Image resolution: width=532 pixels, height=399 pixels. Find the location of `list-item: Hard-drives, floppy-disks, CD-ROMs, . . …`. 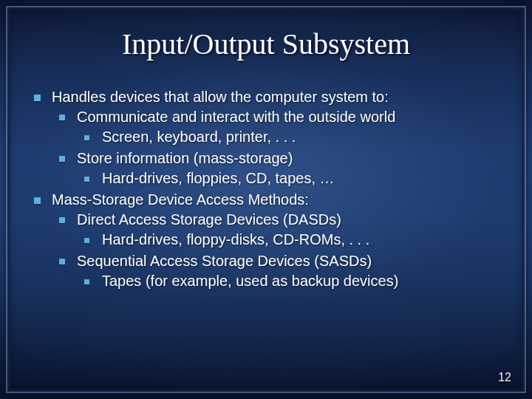

list-item: Hard-drives, floppy-disks, CD-ROMs, . . … is located at coordinates (293, 239).